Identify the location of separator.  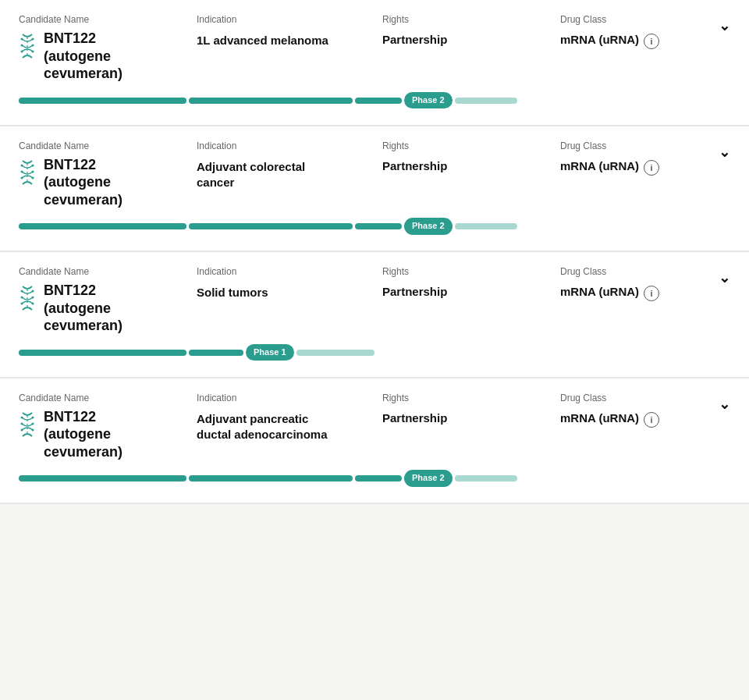
(374, 504).